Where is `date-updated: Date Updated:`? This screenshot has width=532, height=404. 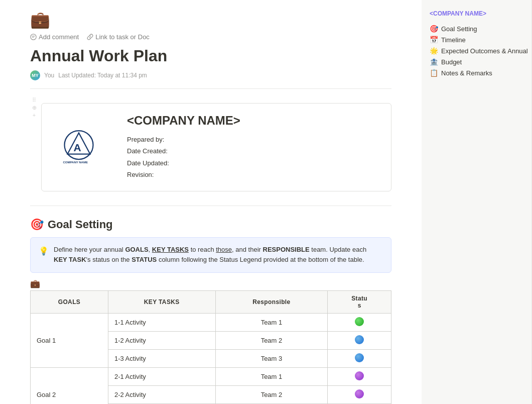
date-updated: Date Updated: is located at coordinates (184, 163).